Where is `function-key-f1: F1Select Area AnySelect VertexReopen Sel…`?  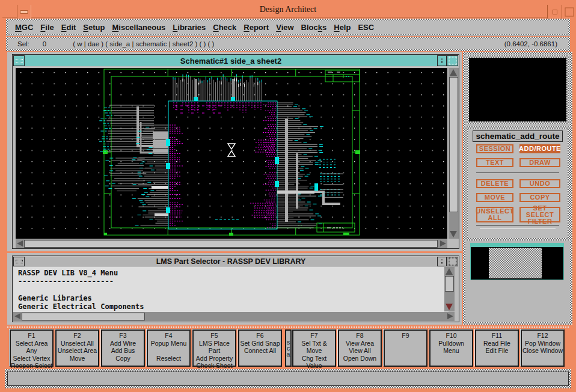
function-key-f1: F1Select Area AnySelect VertexReopen Sel… is located at coordinates (31, 348).